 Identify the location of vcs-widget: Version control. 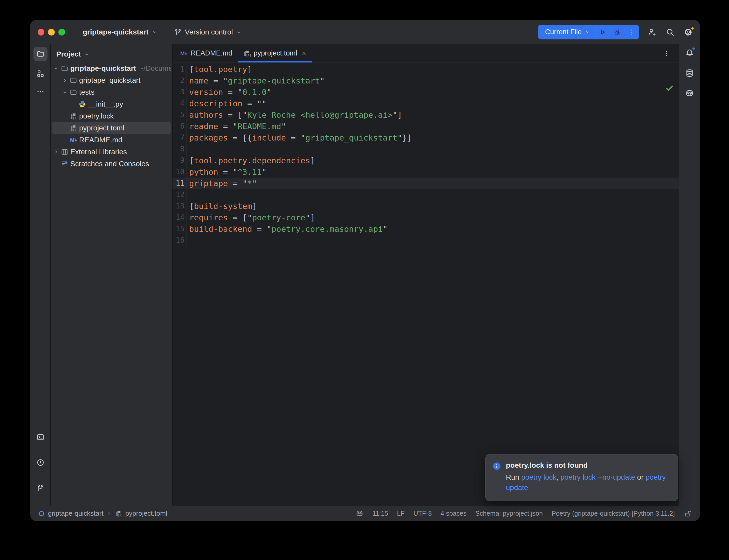
(208, 32).